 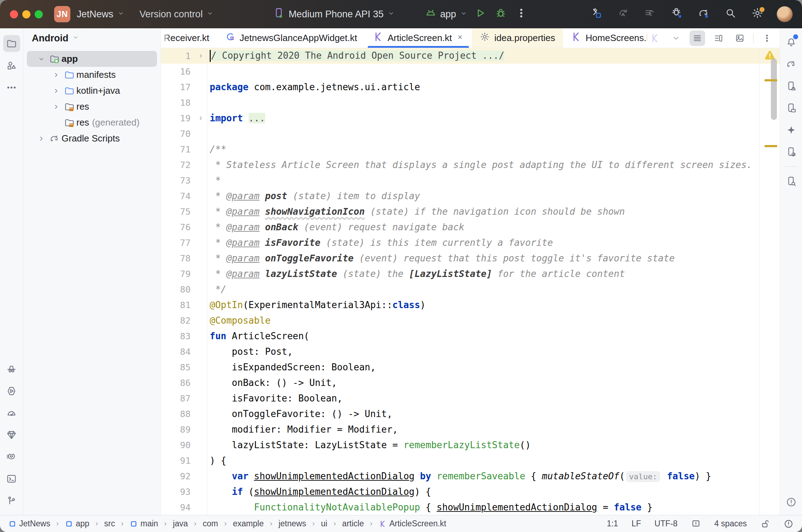 I want to click on hidden-tab-kotlin-icon, so click(x=655, y=38).